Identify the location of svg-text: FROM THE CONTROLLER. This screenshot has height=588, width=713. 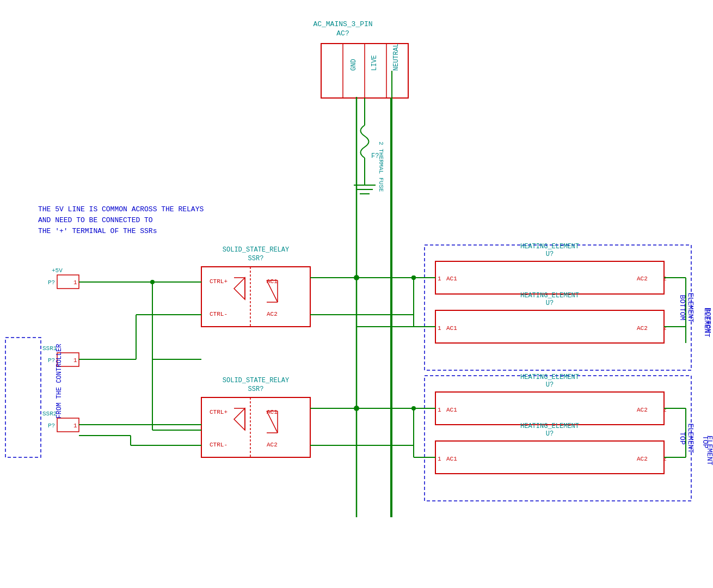
(59, 381).